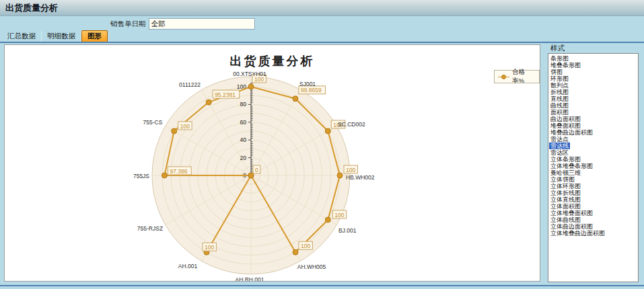  What do you see at coordinates (322, 24) in the screenshot?
I see `filter-row: 销售单日期` at bounding box center [322, 24].